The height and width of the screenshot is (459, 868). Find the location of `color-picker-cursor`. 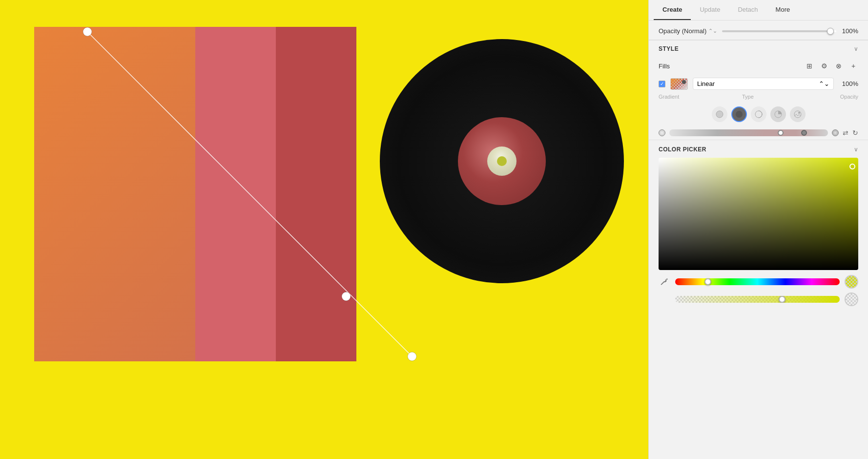

color-picker-cursor is located at coordinates (852, 167).